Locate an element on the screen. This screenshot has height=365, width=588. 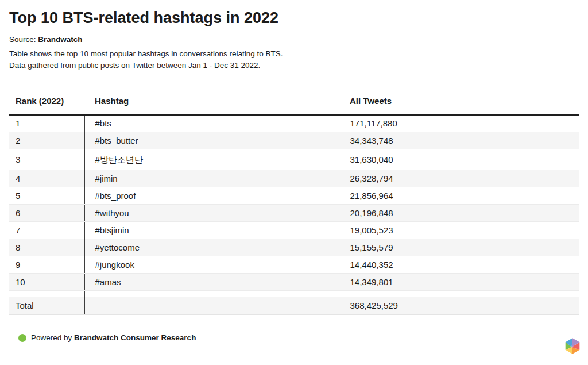
table-row: 3 #방탄소년단 31,630,040 is located at coordinates (294, 160).